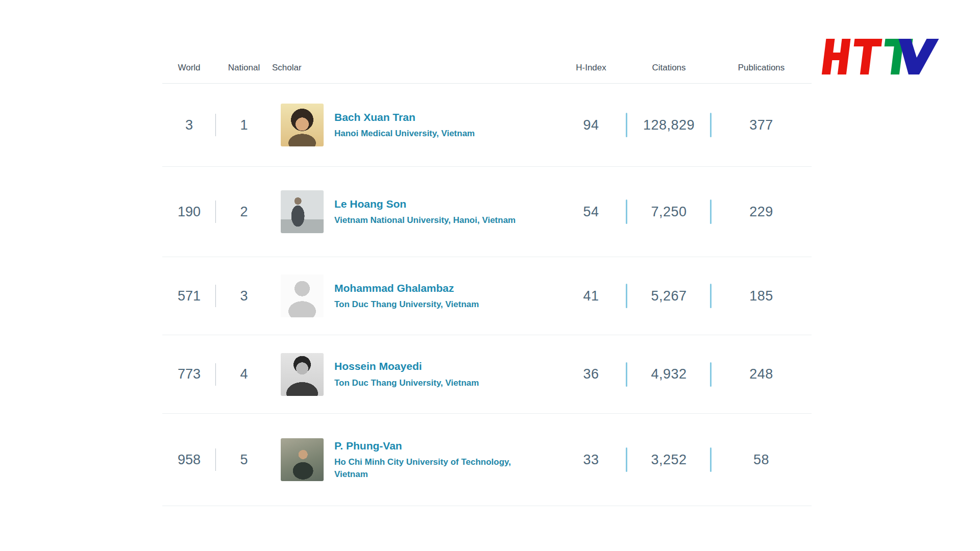 This screenshot has height=551, width=980. Describe the element at coordinates (244, 296) in the screenshot. I see `national-rank: 3` at that location.